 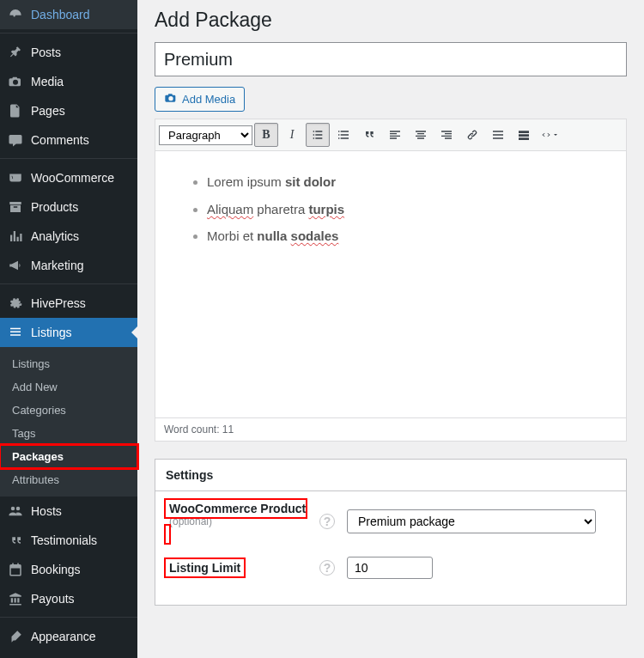 I want to click on sidebar-item-media: Media, so click(x=69, y=82).